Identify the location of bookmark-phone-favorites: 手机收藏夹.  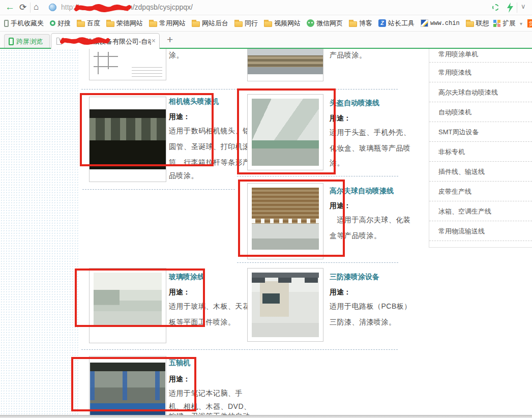
(24, 23).